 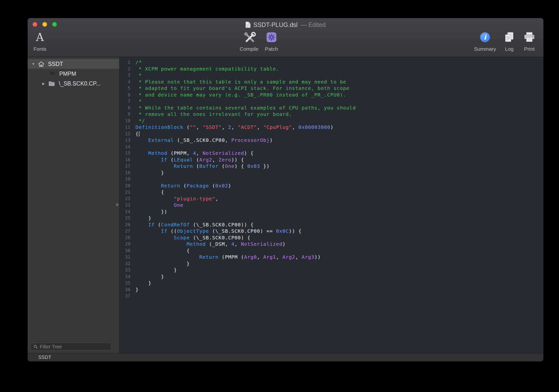 What do you see at coordinates (331, 82) in the screenshot?
I see `code-line: 4 * Please note that this table is only …` at bounding box center [331, 82].